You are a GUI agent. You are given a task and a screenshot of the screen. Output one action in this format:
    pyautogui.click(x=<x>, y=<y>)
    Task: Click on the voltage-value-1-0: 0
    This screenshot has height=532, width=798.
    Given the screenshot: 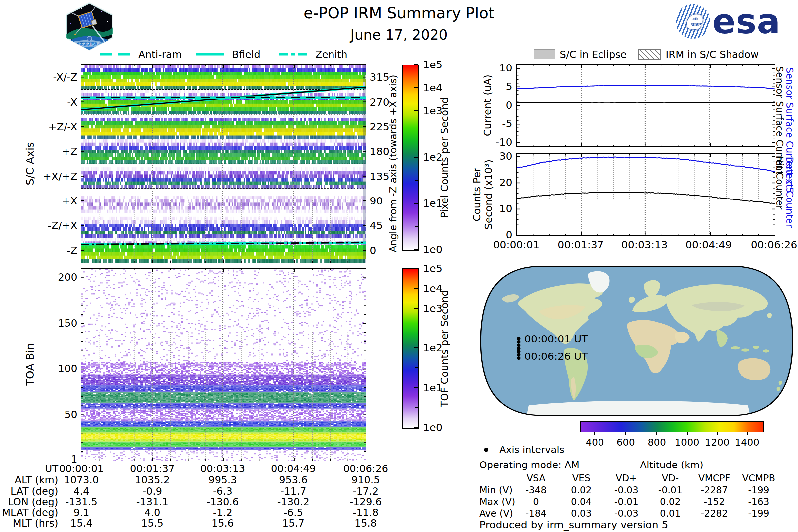 What is the action you would take?
    pyautogui.click(x=536, y=502)
    